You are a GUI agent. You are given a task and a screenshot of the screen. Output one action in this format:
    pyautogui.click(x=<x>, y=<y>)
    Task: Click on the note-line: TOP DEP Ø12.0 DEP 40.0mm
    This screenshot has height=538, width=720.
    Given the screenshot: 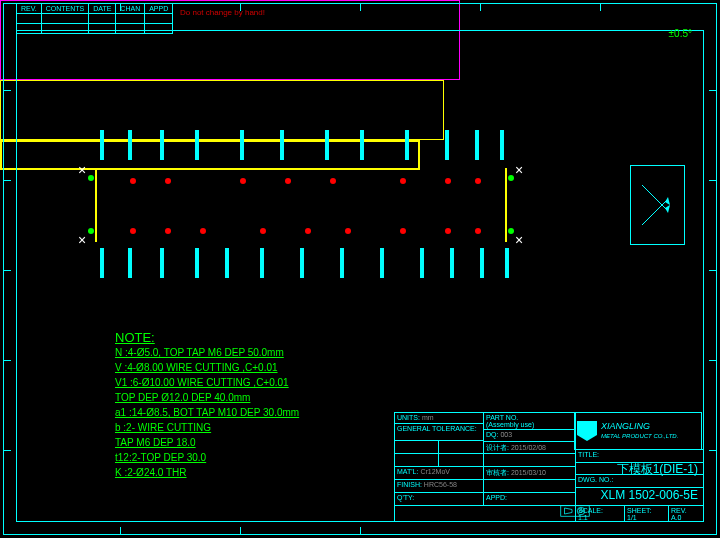 What is the action you would take?
    pyautogui.click(x=207, y=398)
    